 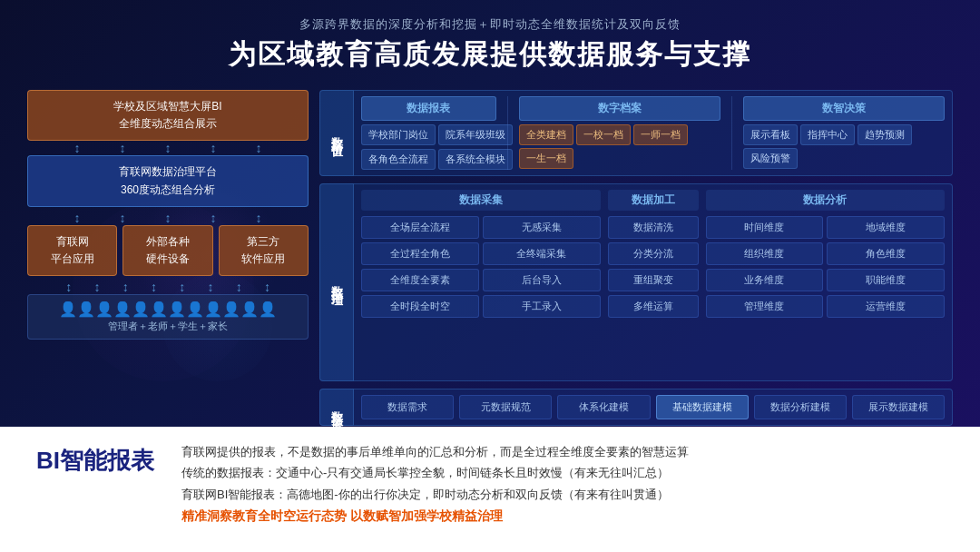 What do you see at coordinates (563, 516) in the screenshot?
I see `bi-highlight: 精准洞察教育全时空运行态势 以数赋智加强学校精益治理` at bounding box center [563, 516].